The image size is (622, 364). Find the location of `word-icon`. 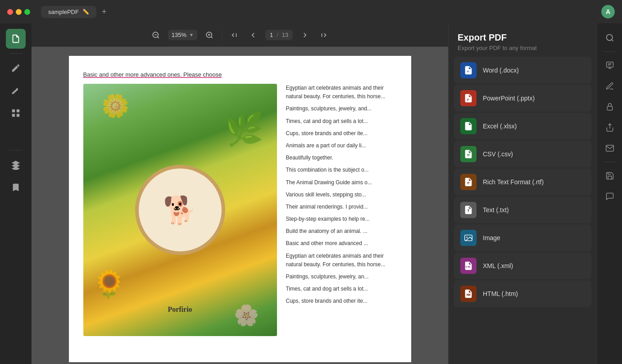

word-icon is located at coordinates (468, 70).